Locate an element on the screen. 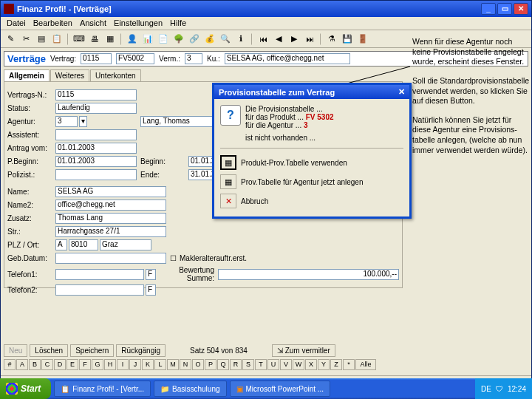 Image resolution: width=532 pixels, height=399 pixels. status-field: Laufendig is located at coordinates (96, 108).